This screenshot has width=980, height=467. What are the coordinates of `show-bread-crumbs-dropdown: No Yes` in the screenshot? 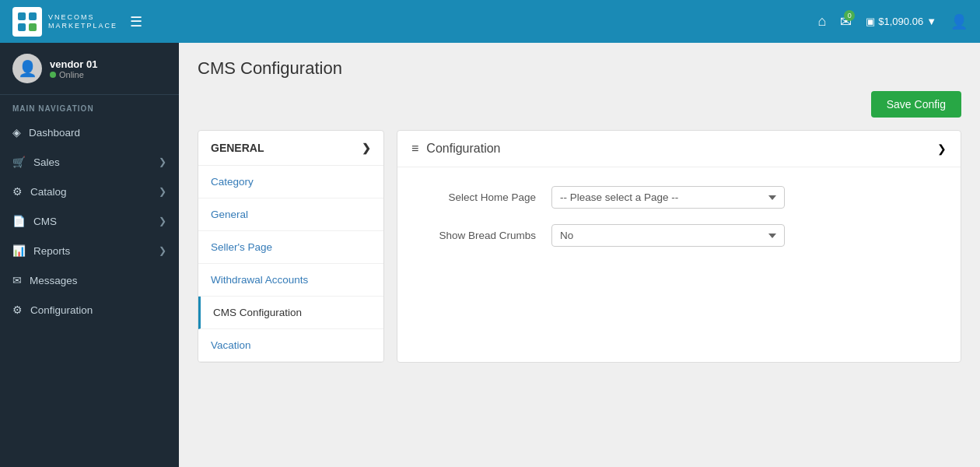 It's located at (668, 235).